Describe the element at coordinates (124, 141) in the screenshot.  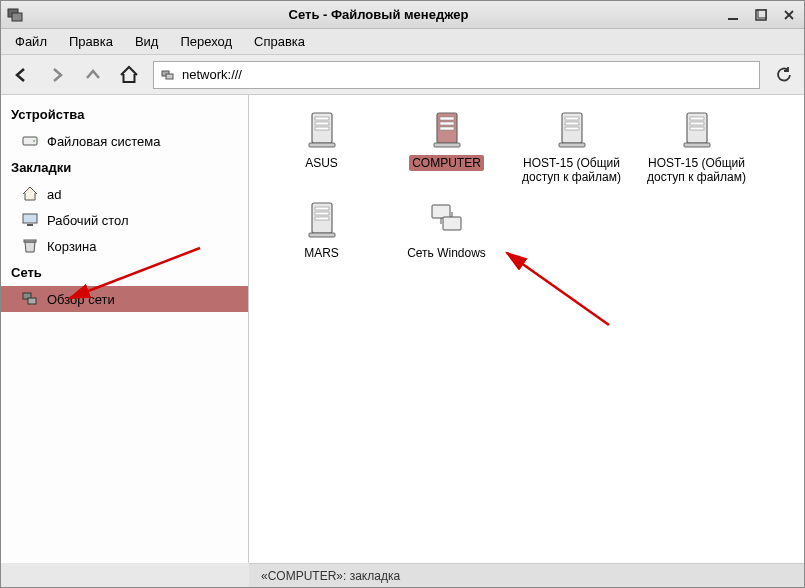
I see `sidebar-item: Файловая система` at that location.